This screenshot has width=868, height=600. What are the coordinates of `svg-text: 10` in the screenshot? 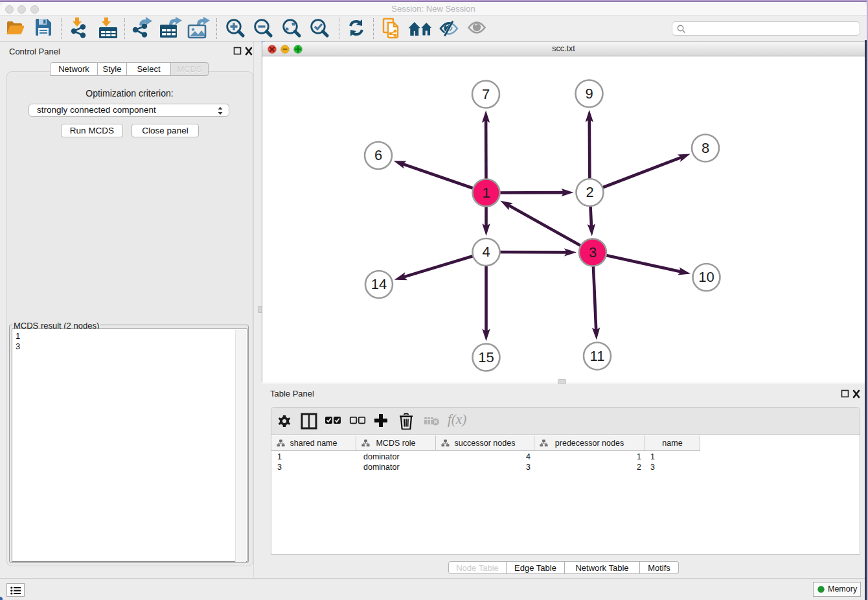 It's located at (706, 277).